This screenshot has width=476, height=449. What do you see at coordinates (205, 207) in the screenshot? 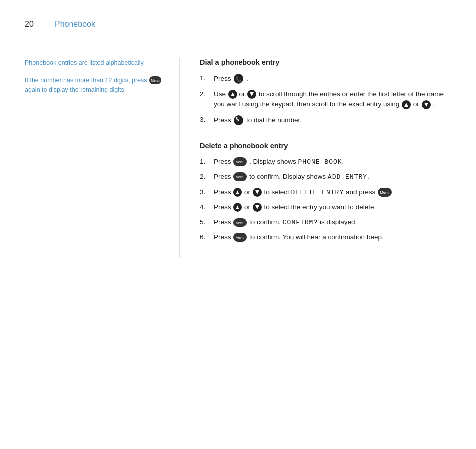
I see `del-step-num-4: 4.` at bounding box center [205, 207].